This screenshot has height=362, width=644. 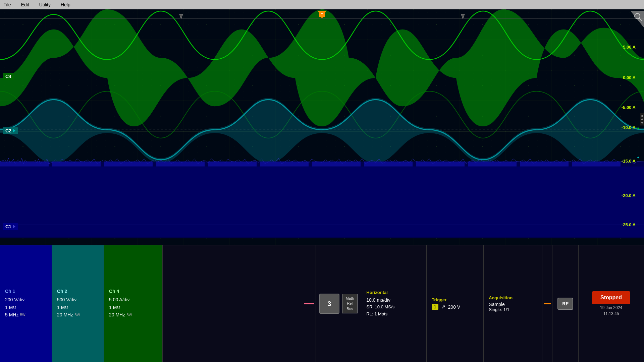 What do you see at coordinates (25, 5) in the screenshot?
I see `menu-edit: Edit` at bounding box center [25, 5].